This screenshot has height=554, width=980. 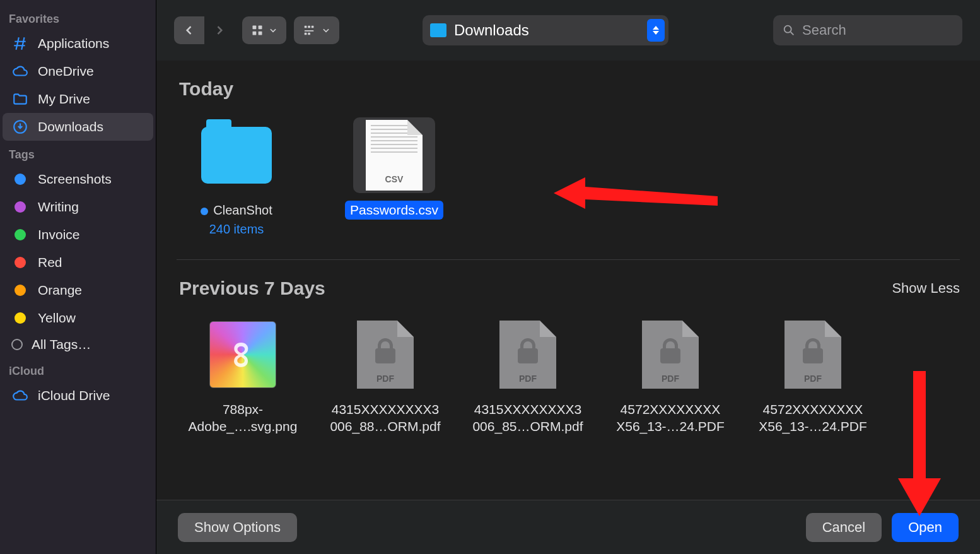 I want to click on sidebar-item-label: Applications, so click(x=73, y=44).